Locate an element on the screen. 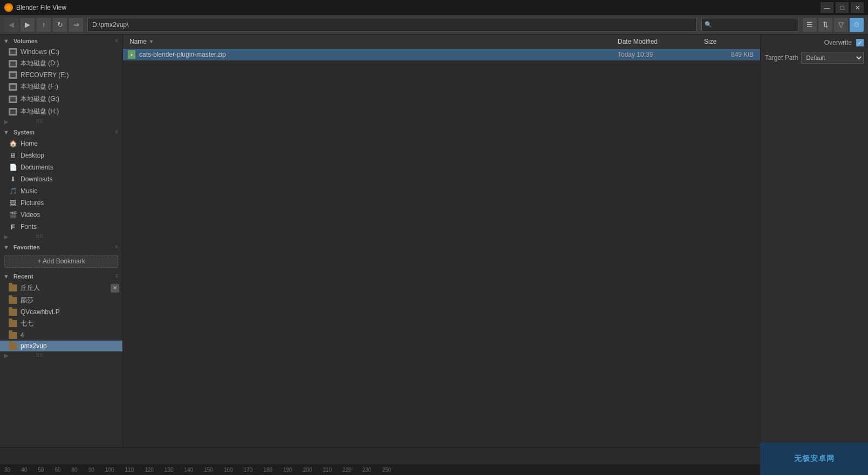 The width and height of the screenshot is (868, 475). toolbar-right-buttons: ☰ ⇅ ▽ ⚙ is located at coordinates (833, 25).